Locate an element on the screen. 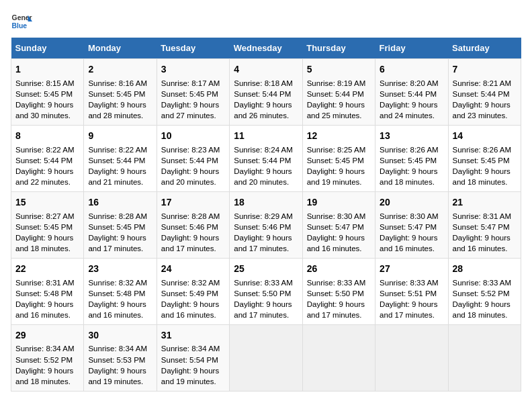 Image resolution: width=532 pixels, height=411 pixels. calendar-cell: 3Sunrise: 8:17 AMSunset: 5:45 PMDaylight… is located at coordinates (193, 93).